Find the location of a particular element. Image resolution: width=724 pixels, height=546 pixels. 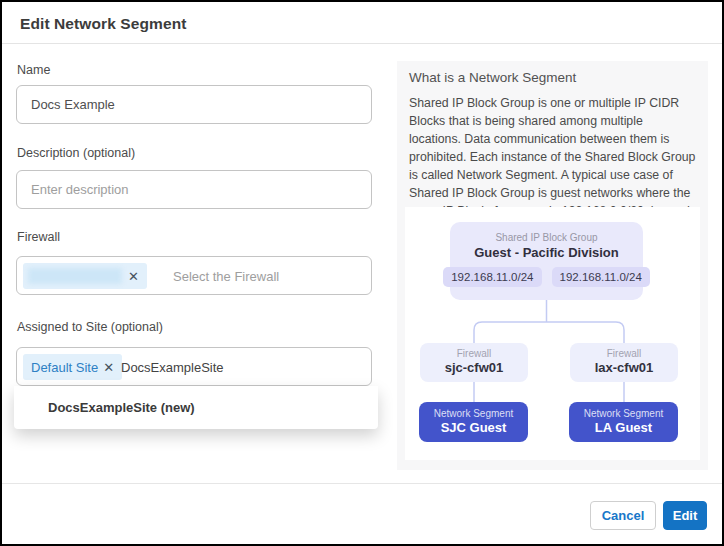

name-field-label: Name is located at coordinates (34, 70).